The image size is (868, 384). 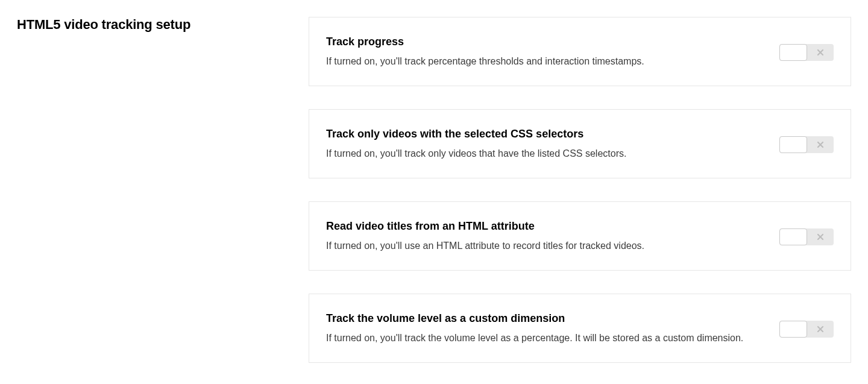 What do you see at coordinates (546, 154) in the screenshot?
I see `setting-description: If turned on, you'll track only videos t…` at bounding box center [546, 154].